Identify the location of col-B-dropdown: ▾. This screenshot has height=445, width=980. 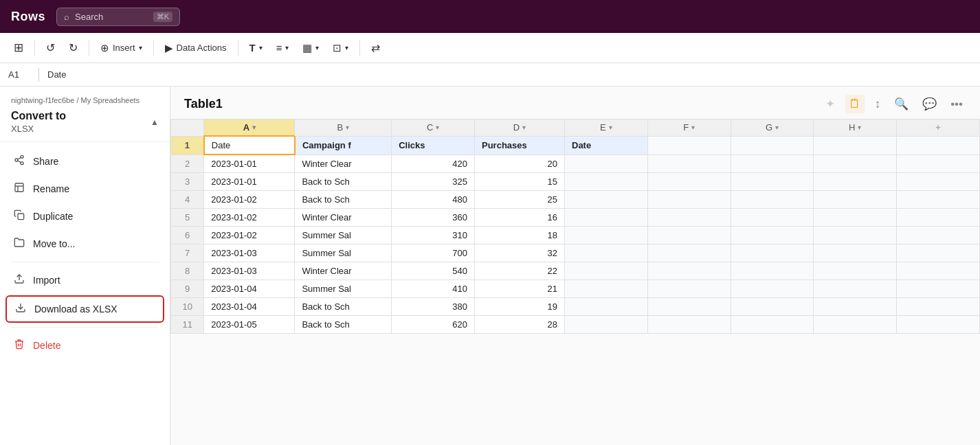
(348, 128).